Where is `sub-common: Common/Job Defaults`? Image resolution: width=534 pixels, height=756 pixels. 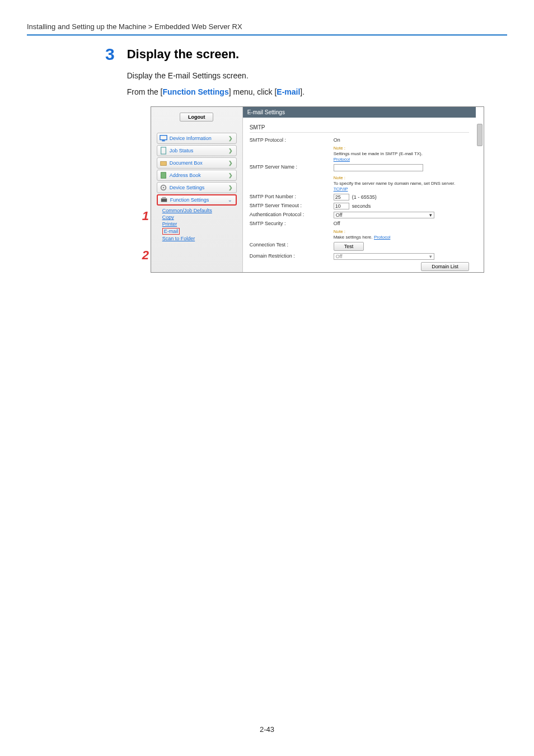
sub-common: Common/Job Defaults is located at coordinates (203, 211).